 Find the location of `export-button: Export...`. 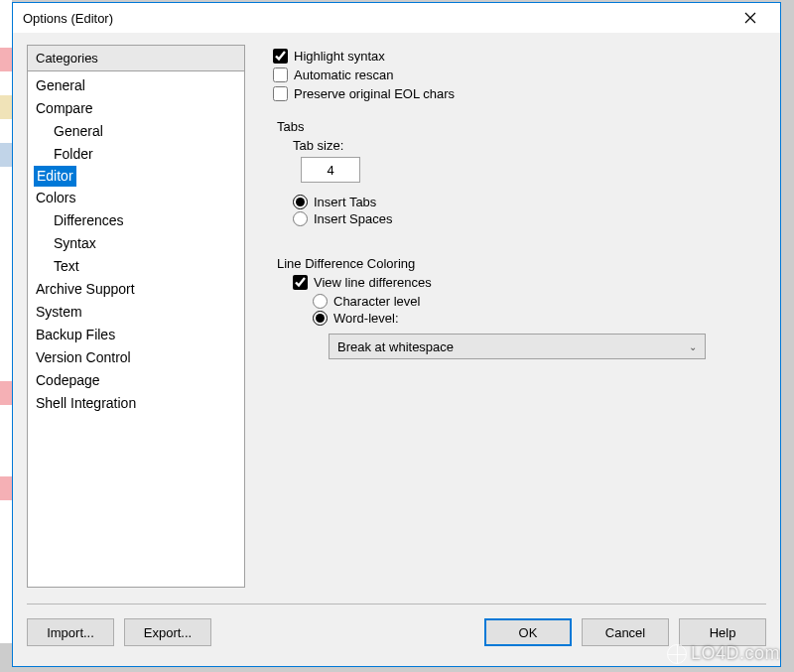

export-button: Export... is located at coordinates (168, 632).